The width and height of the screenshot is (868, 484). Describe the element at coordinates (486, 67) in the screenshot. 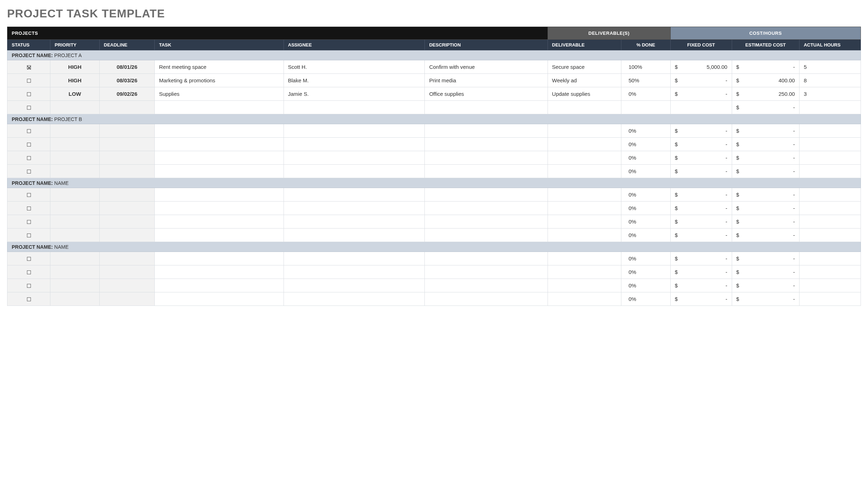

I see `description-cell: Confirm with venue` at that location.